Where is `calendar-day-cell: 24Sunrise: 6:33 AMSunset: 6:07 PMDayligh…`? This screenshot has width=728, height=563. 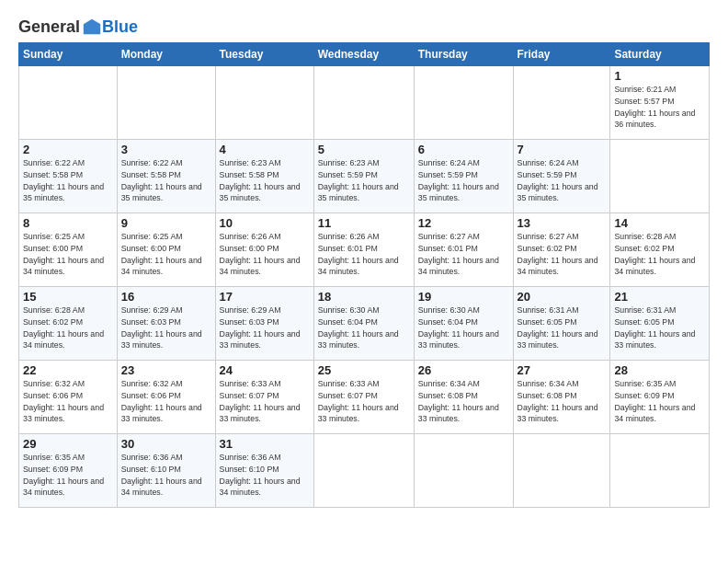
calendar-day-cell: 24Sunrise: 6:33 AMSunset: 6:07 PMDayligh… is located at coordinates (265, 397).